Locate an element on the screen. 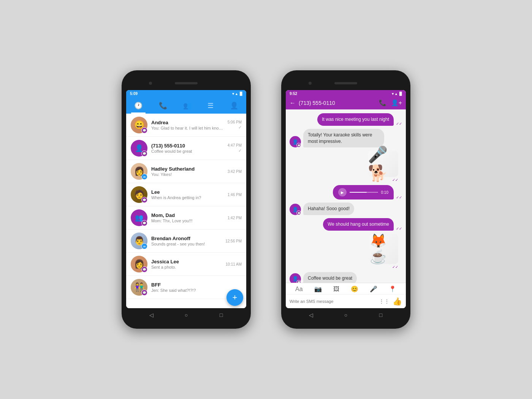  phone-2-screen: 9:52 ▼▲ ▉ ← (713) 555-0110 📞 👤+ It was n… is located at coordinates (346, 199).